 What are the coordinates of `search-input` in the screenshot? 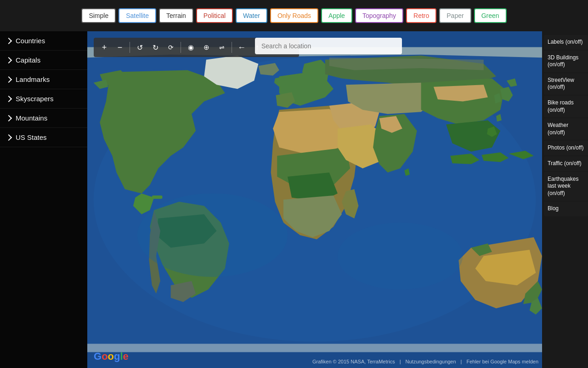 It's located at (328, 46).